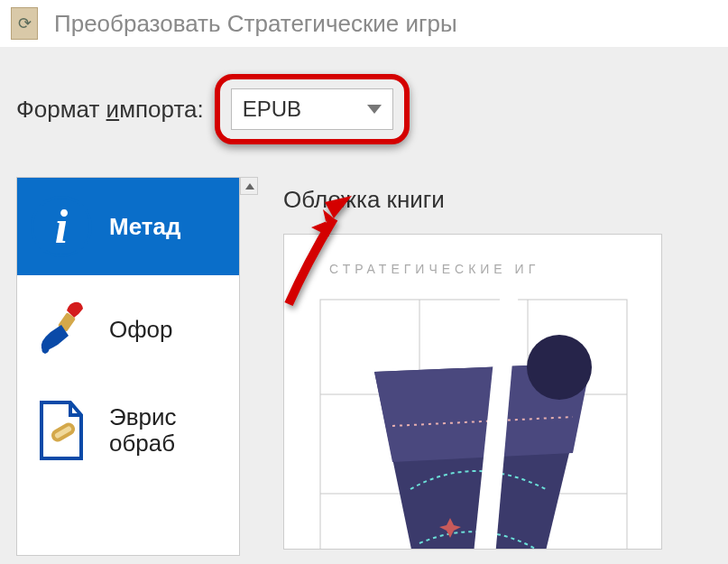 The height and width of the screenshot is (564, 728). I want to click on label-text: Формат, so click(61, 109).